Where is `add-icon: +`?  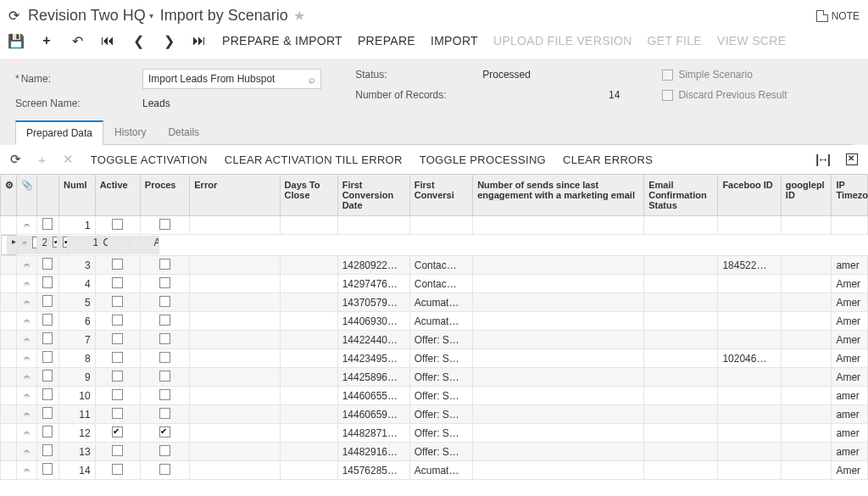 add-icon: + is located at coordinates (47, 41).